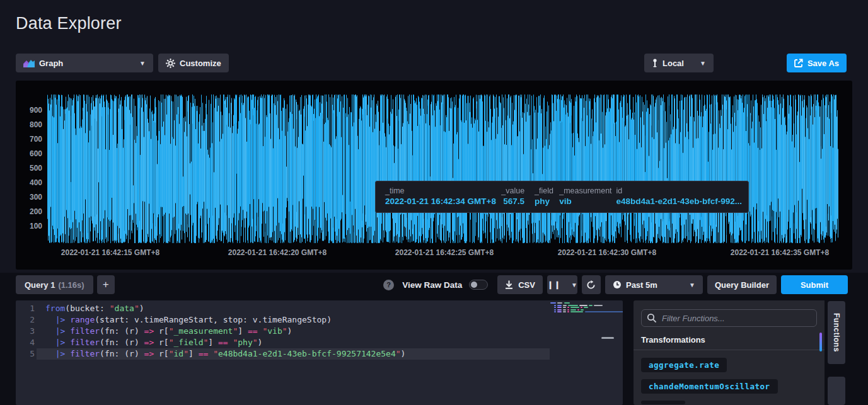  I want to click on y-tick-label: 400, so click(30, 183).